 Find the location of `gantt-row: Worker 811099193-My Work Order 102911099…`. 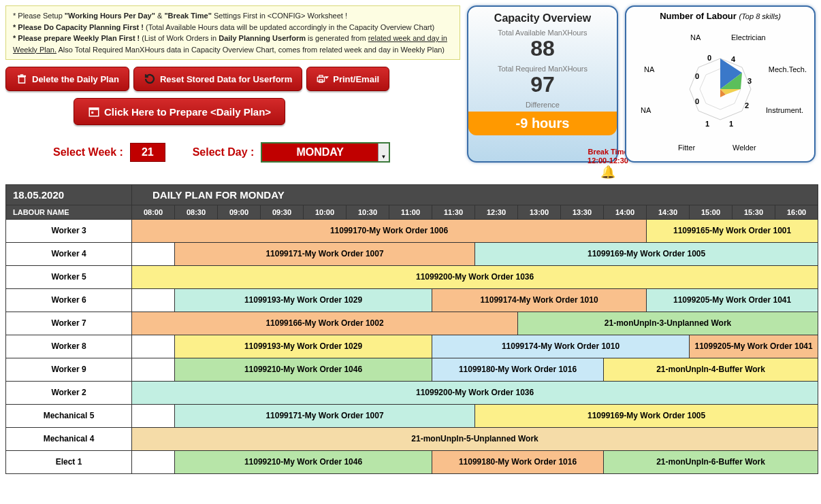

gantt-row: Worker 811099193-My Work Order 102911099… is located at coordinates (413, 346).